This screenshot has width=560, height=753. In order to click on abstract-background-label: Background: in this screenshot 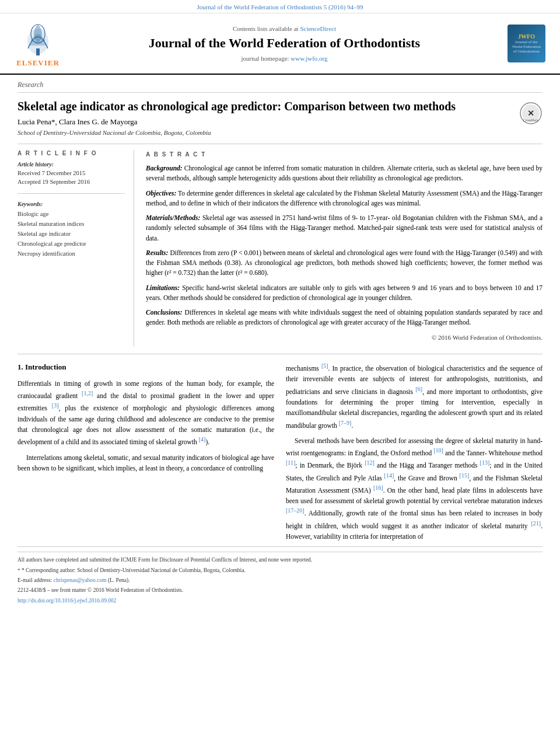, I will do `click(164, 168)`.